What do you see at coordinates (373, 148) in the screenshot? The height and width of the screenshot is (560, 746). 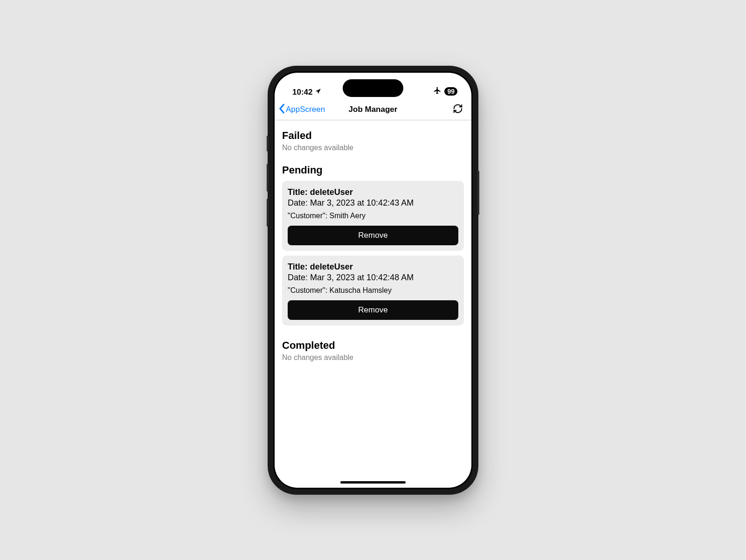 I see `section-empty-failed: No changes available` at bounding box center [373, 148].